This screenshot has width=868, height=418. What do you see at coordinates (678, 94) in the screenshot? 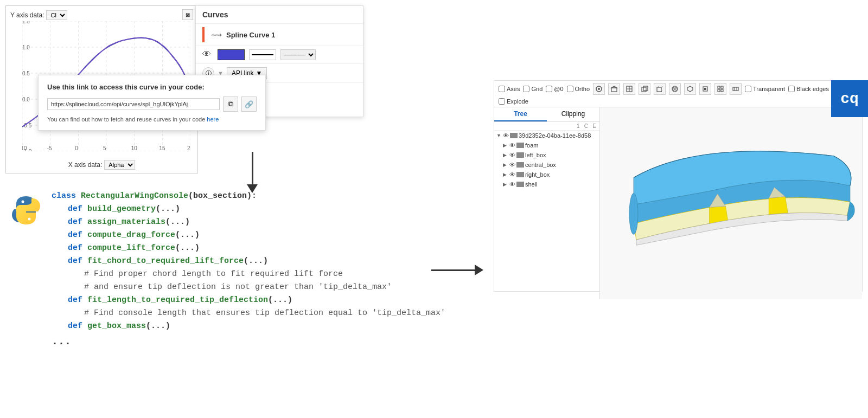
I see `viewer-toolbar: Axes Grid @0 Ortho` at bounding box center [678, 94].